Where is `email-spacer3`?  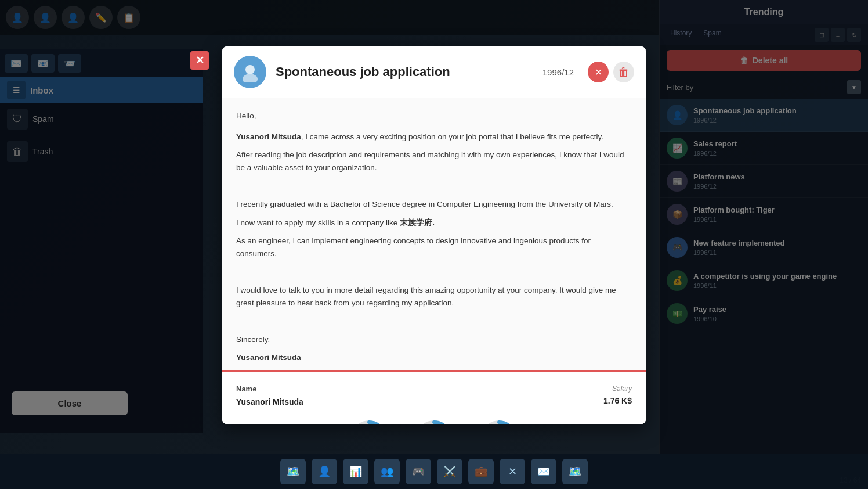 email-spacer3 is located at coordinates (434, 321).